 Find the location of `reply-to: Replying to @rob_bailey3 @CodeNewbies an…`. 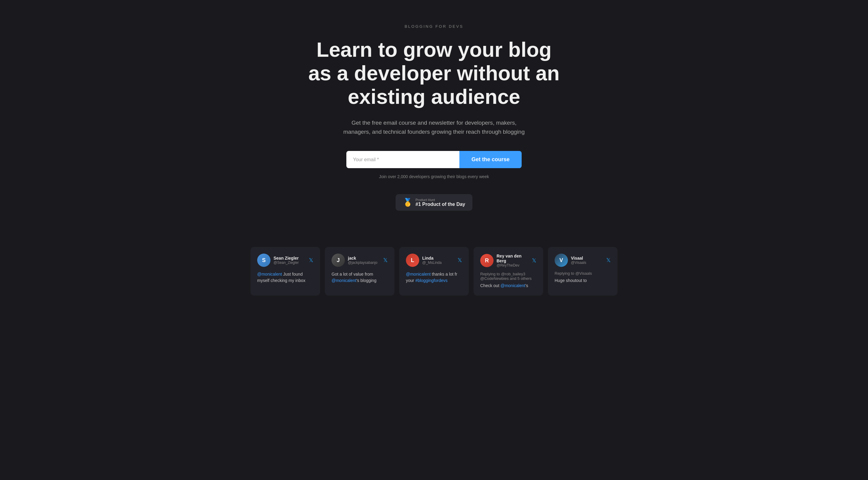

reply-to: Replying to @rob_bailey3 @CodeNewbies an… is located at coordinates (508, 276).